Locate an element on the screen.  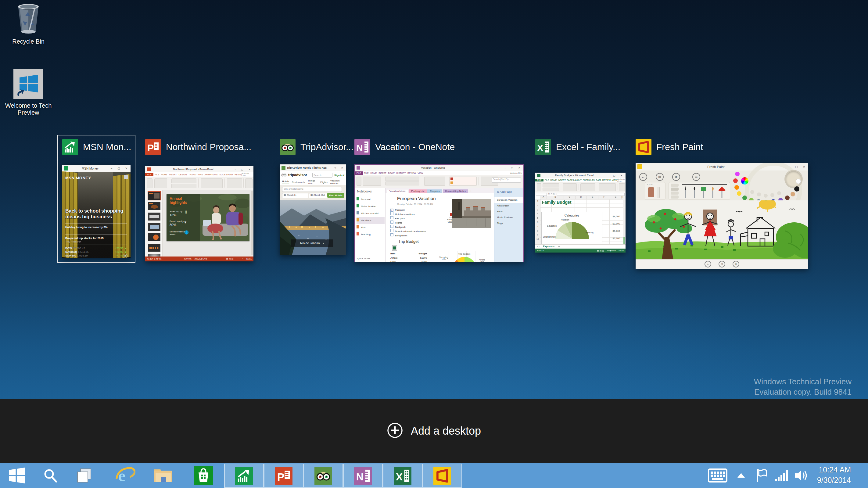
volume-button is located at coordinates (801, 475).